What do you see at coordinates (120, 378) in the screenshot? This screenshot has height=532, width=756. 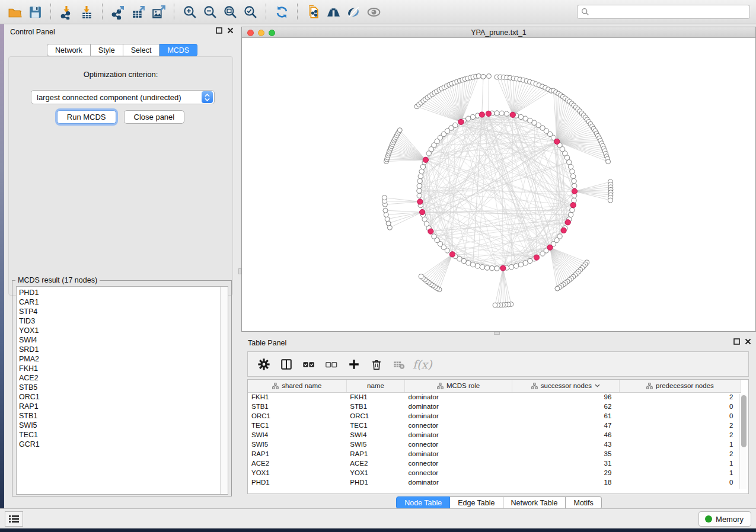 I see `mcds-result-item: ACE2` at bounding box center [120, 378].